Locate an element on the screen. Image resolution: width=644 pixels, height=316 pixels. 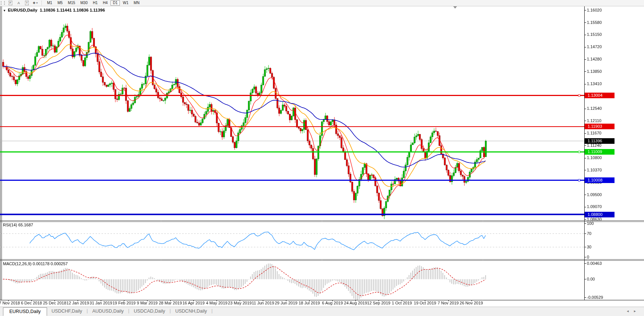
price-axis-tick: 1.13850 is located at coordinates (594, 72).